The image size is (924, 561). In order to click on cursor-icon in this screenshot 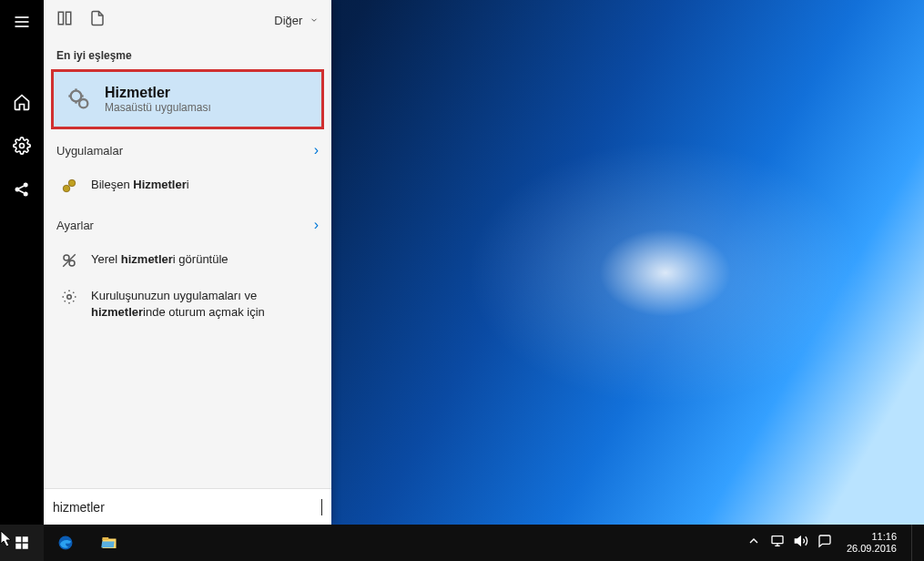, I will do `click(6, 539)`.